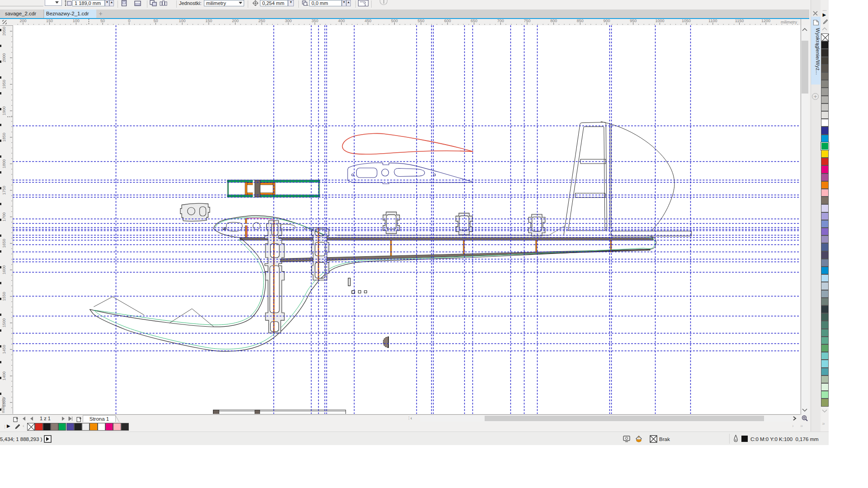 This screenshot has width=868, height=488. I want to click on svg-text: 900, so click(607, 21).